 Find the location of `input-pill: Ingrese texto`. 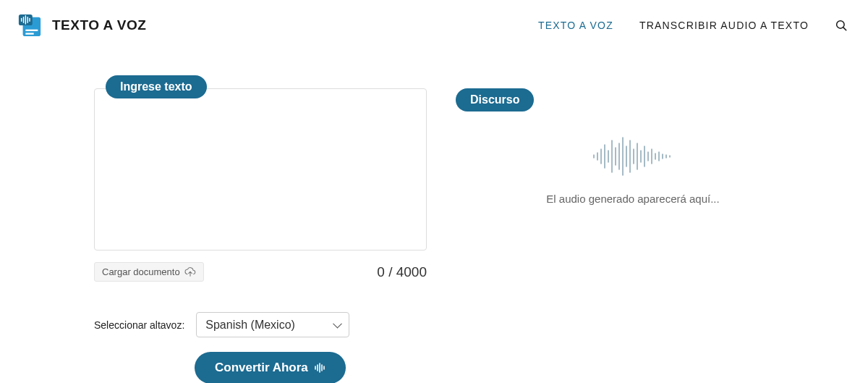

input-pill: Ingrese texto is located at coordinates (156, 87).